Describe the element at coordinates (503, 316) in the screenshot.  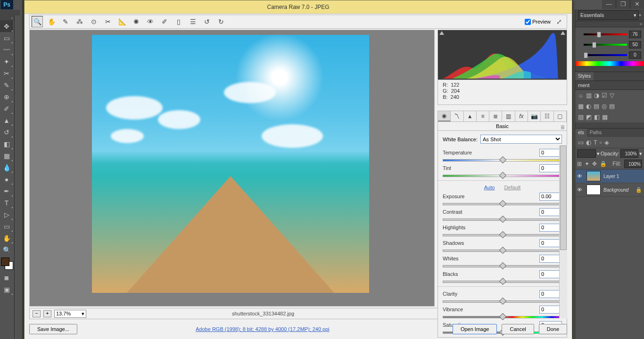
I see `vibrance-slider` at that location.